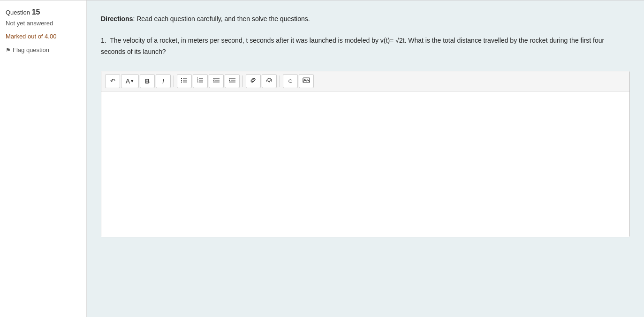 The image size is (644, 317). Describe the element at coordinates (147, 81) in the screenshot. I see `bold-button: B` at that location.